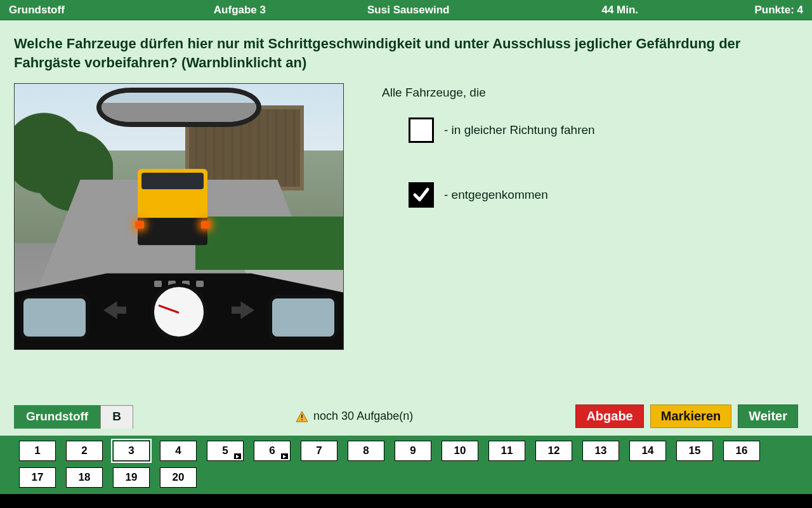 This screenshot has height=508, width=812. Describe the element at coordinates (406, 53) in the screenshot. I see `question-text: Welche Fahrzeuge dürfen hier nur mit Sch…` at that location.